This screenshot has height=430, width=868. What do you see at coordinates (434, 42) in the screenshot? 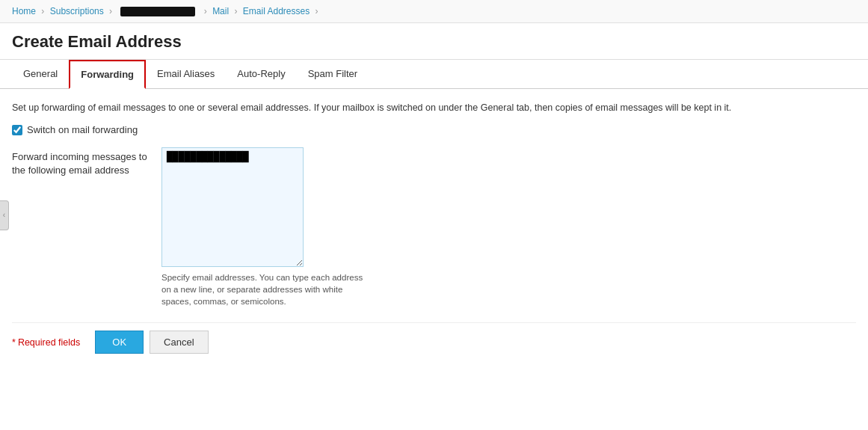
I see `page-title: Create Email Address` at bounding box center [434, 42].